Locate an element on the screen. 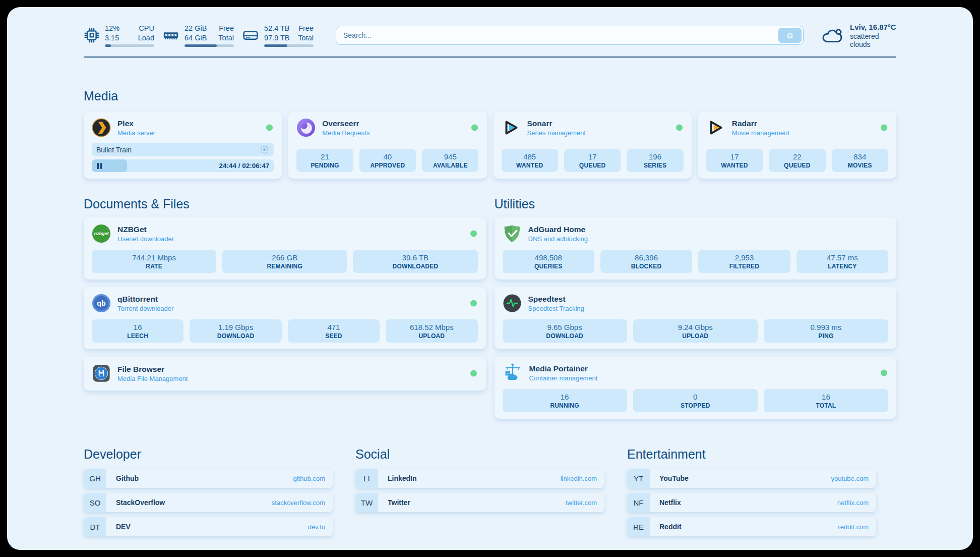  bookmark-youtube: YT YouTube youtube.com is located at coordinates (752, 478).